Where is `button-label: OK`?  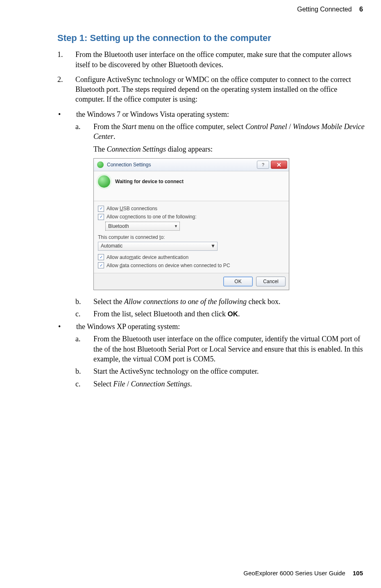 button-label: OK is located at coordinates (238, 282).